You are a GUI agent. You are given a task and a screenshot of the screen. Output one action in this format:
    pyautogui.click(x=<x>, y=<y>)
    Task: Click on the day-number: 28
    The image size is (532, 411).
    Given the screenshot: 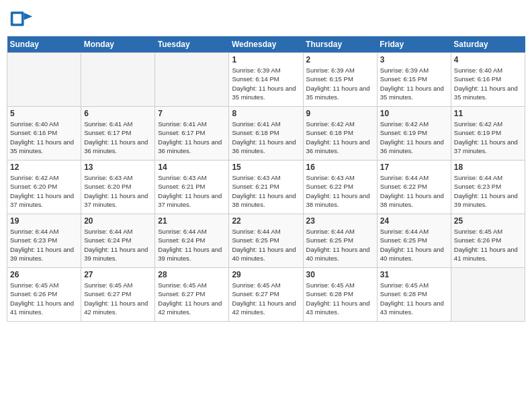 What is the action you would take?
    pyautogui.click(x=192, y=275)
    